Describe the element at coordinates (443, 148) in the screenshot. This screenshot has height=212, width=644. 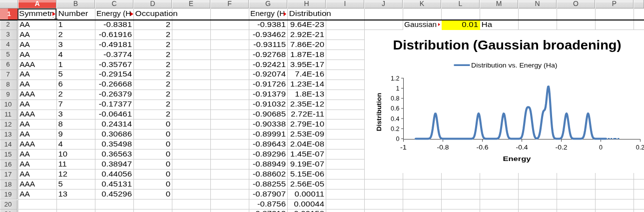
I see `svg-text: -0.8` at that location.